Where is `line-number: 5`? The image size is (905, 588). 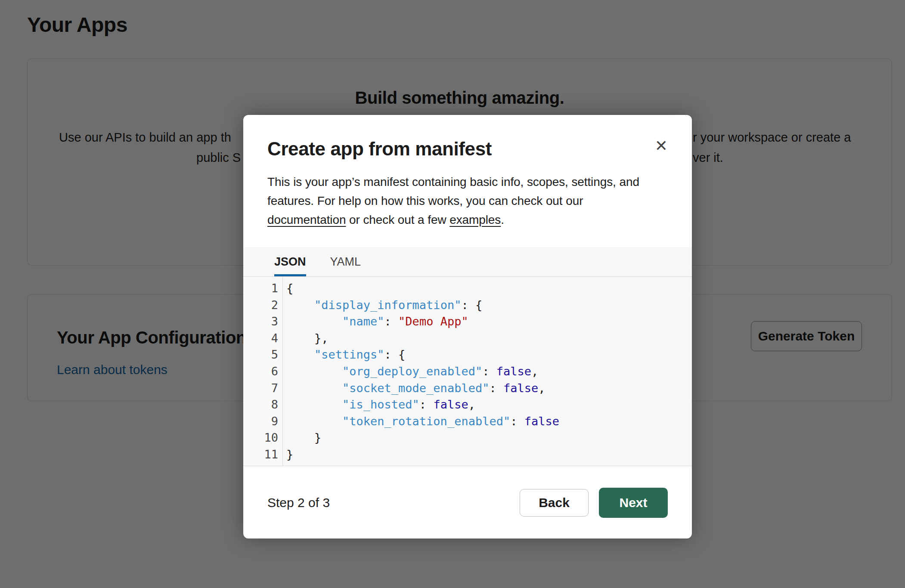
line-number: 5 is located at coordinates (263, 355).